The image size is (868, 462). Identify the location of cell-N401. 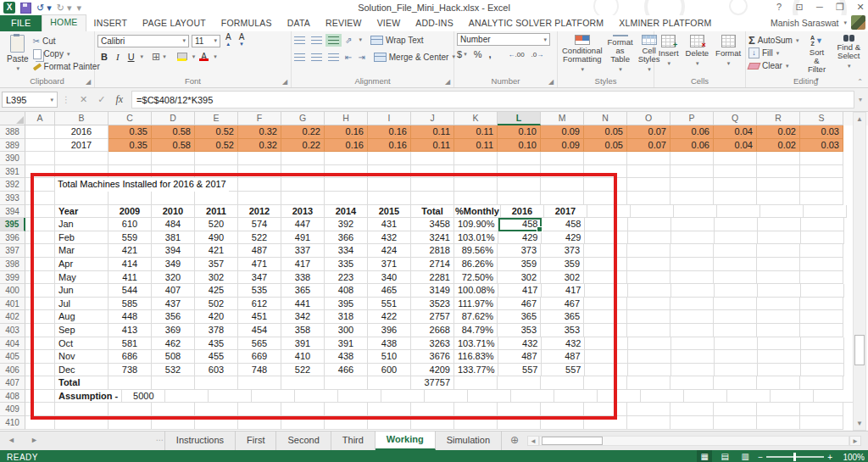
(605, 304).